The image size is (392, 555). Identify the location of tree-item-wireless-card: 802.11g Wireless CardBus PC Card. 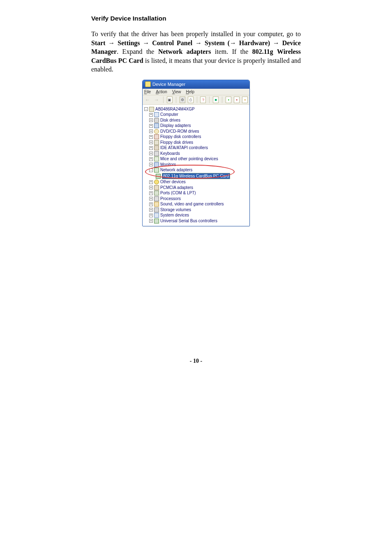
(196, 176).